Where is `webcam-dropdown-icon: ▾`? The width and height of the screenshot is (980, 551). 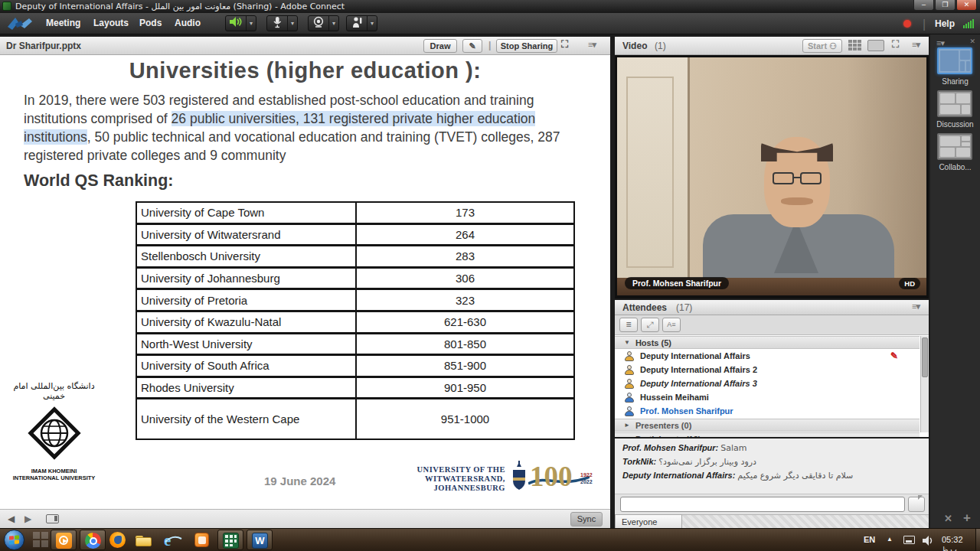
webcam-dropdown-icon: ▾ is located at coordinates (334, 23).